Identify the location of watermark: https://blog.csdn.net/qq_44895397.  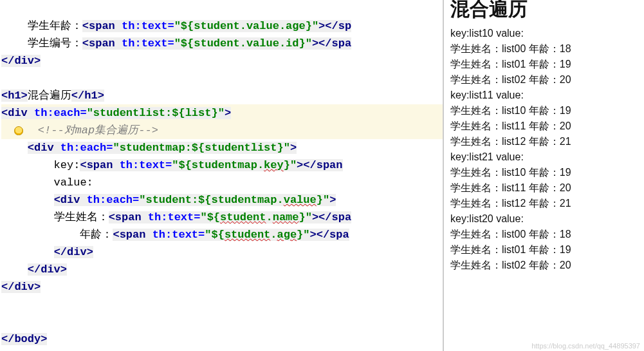
(585, 346).